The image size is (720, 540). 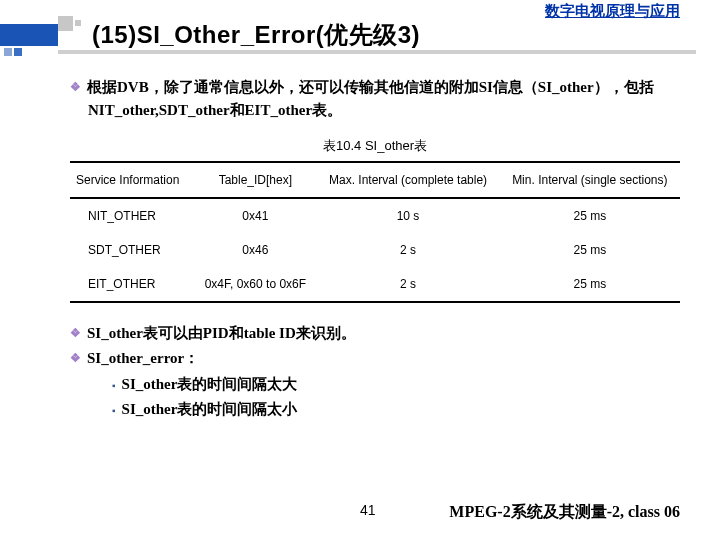 What do you see at coordinates (375, 146) in the screenshot?
I see `table-caption: 表10.4 SI_other表` at bounding box center [375, 146].